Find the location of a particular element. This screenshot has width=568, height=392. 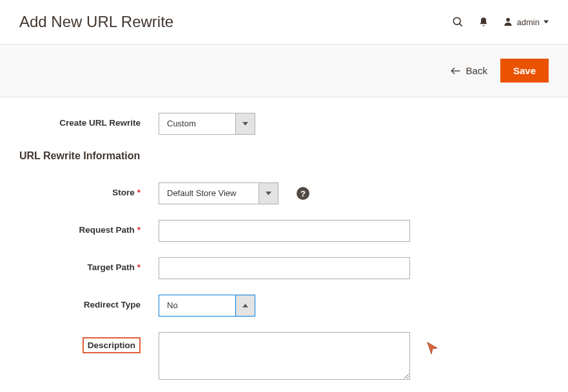

action-toolbar: Back Save is located at coordinates (284, 71).